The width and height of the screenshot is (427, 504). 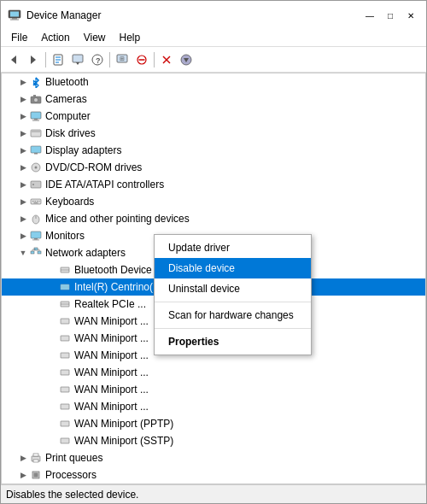 What do you see at coordinates (15, 15) in the screenshot?
I see `app-icon` at bounding box center [15, 15].